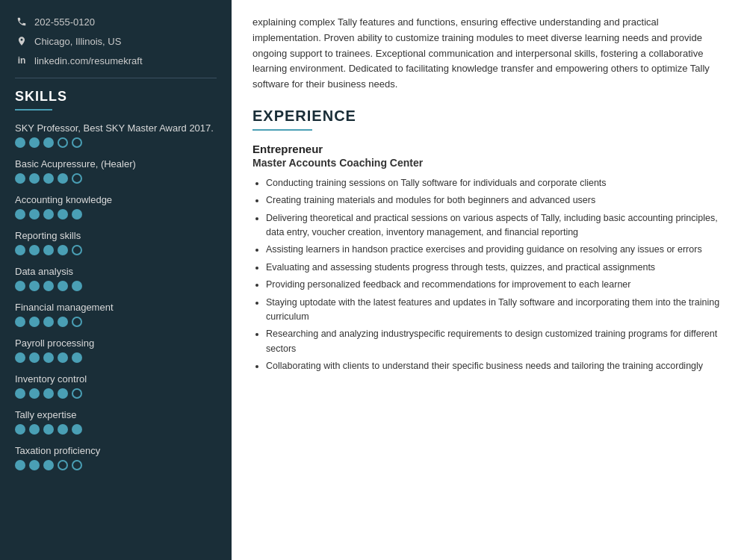 This screenshot has height=560, width=747. Describe the element at coordinates (116, 41) in the screenshot. I see `location-contact: Chicago, Illinois, US` at that location.